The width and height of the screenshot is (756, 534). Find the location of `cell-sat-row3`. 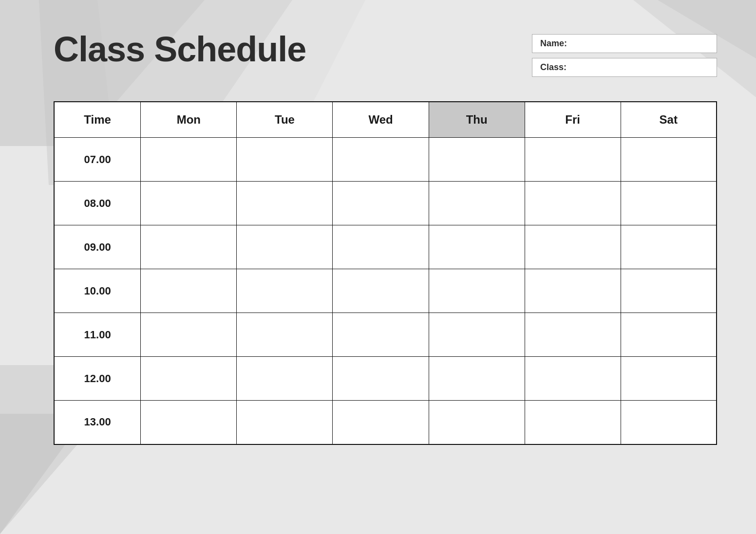

cell-sat-row3 is located at coordinates (668, 291).